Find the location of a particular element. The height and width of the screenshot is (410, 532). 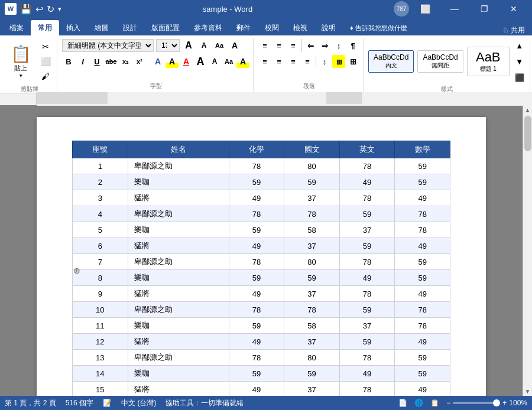

zoom-in-button: + is located at coordinates (505, 403).